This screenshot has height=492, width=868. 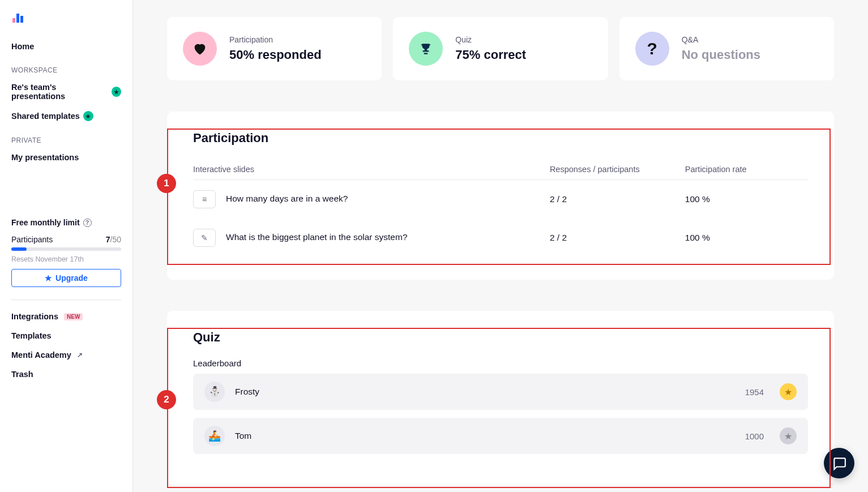 What do you see at coordinates (652, 49) in the screenshot?
I see `question-icon: ?` at bounding box center [652, 49].